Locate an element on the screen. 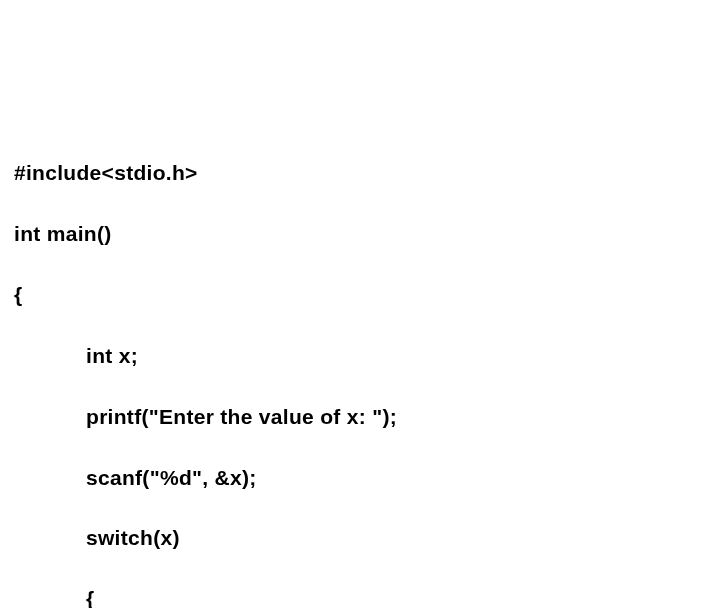 The height and width of the screenshot is (608, 703). code-line-int-x: int x; is located at coordinates (352, 356).